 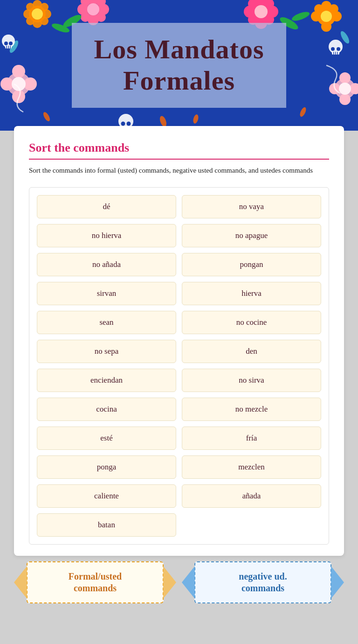 I want to click on title-box: Los Mandatos Formales, so click(x=179, y=65).